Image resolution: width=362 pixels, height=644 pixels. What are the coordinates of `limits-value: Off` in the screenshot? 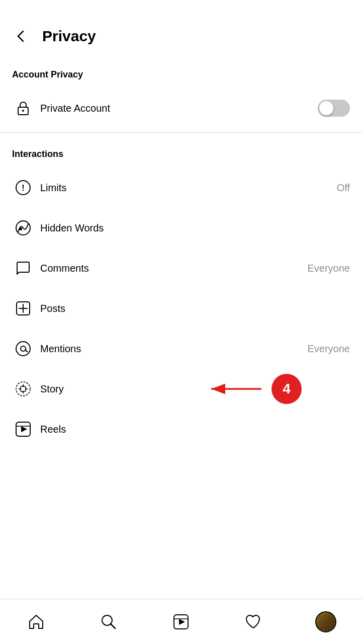 It's located at (343, 188).